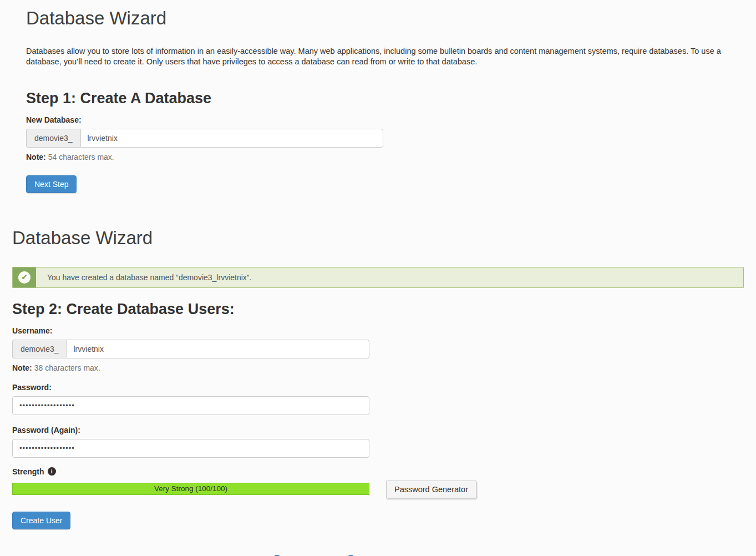  I want to click on success-icon-band: ✔, so click(24, 277).